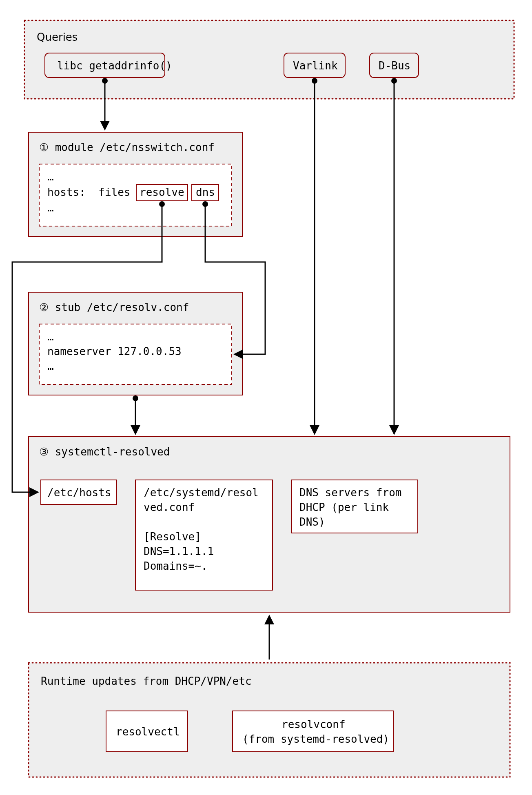 The width and height of the screenshot is (532, 795). I want to click on libc-label: libc getaddrinfo(), so click(115, 66).